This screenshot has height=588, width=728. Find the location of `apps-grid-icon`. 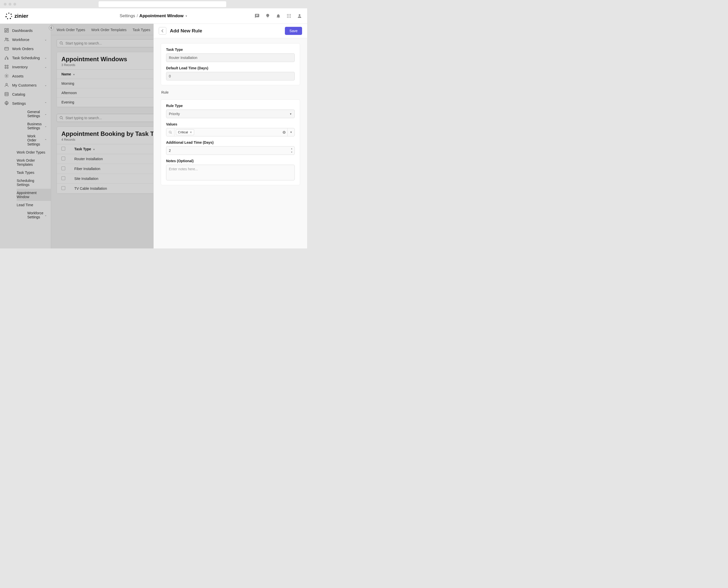

apps-grid-icon is located at coordinates (289, 16).